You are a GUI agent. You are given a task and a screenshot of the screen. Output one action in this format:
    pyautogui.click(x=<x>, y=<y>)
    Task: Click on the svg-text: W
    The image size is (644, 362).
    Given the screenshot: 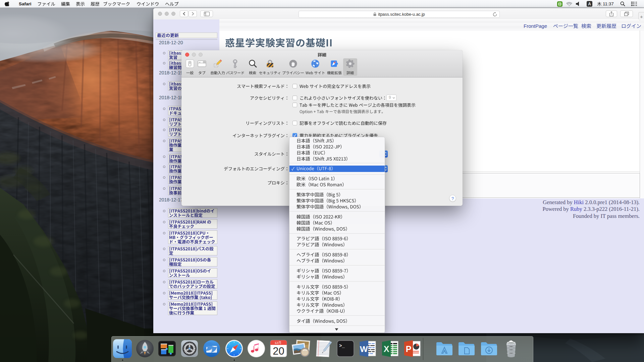 What is the action you would take?
    pyautogui.click(x=364, y=349)
    